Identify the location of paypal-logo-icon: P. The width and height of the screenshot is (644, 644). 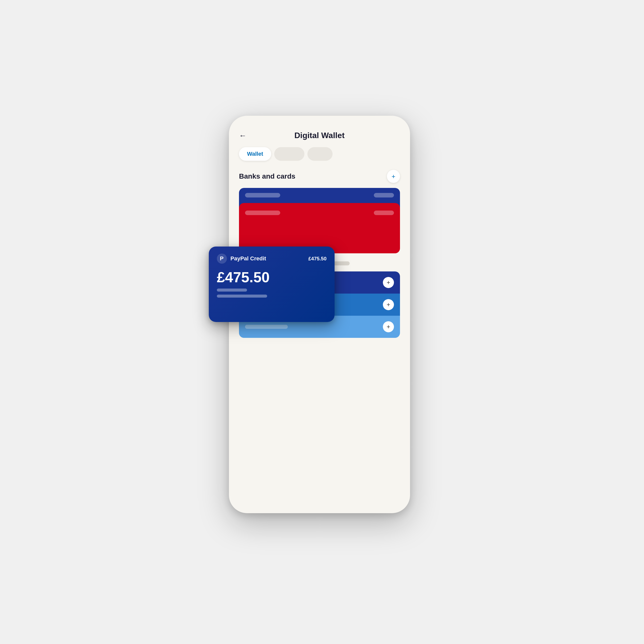
(222, 259).